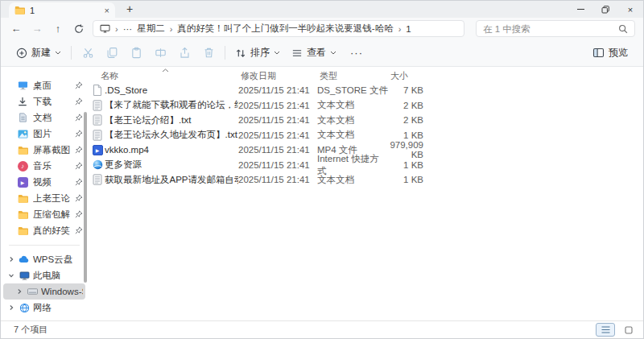  Describe the element at coordinates (209, 53) in the screenshot. I see `delete-icon` at that location.